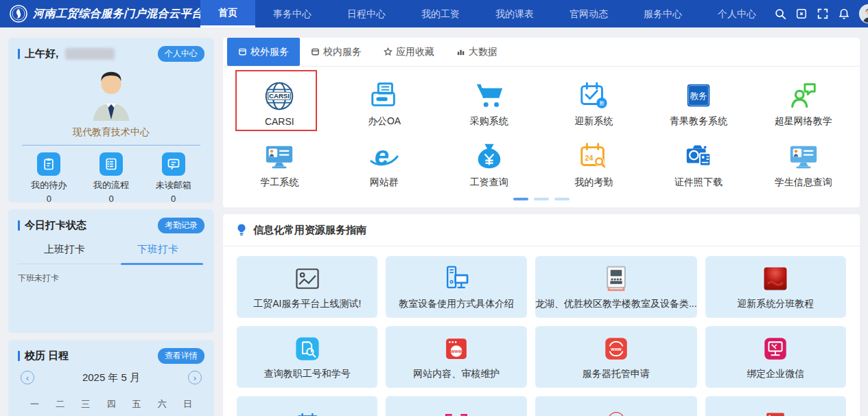 The height and width of the screenshot is (416, 868). I want to click on computer-tower-icon, so click(456, 279).